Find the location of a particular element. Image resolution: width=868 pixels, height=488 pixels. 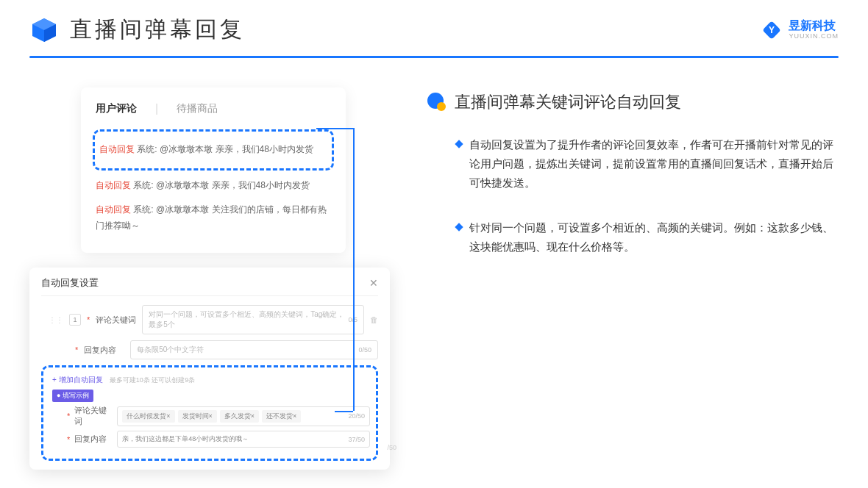

bullet-item: 自动回复设置为了提升作者的评论回复效率，作者可在开播前针对常见的评论用户问题，提… is located at coordinates (633, 164).